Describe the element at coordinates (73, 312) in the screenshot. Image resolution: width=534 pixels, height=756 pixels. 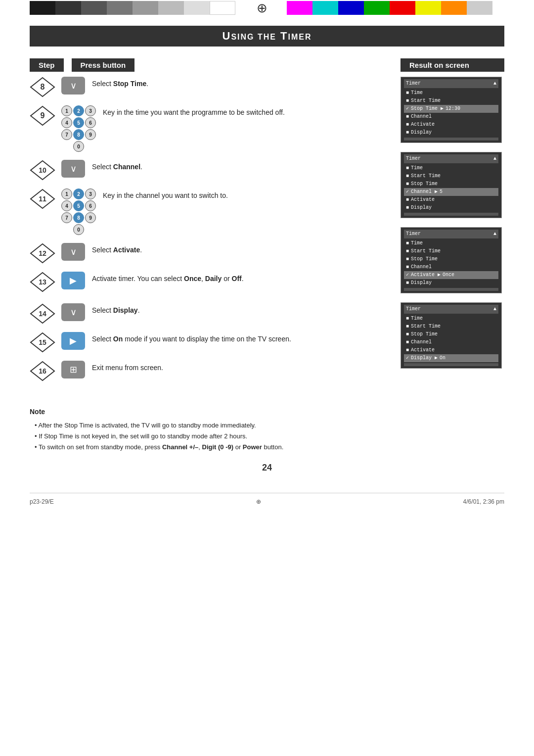
I see `down-button-14: ∨` at that location.